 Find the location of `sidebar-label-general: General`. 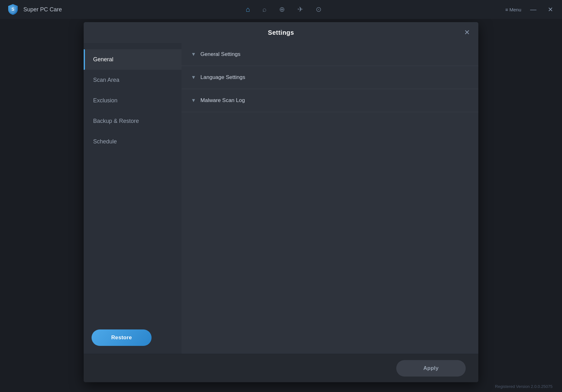

sidebar-label-general: General is located at coordinates (103, 59).